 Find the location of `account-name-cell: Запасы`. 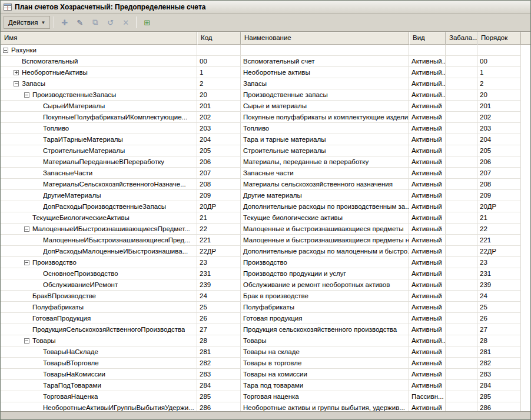

account-name-cell: Запасы is located at coordinates (99, 84).